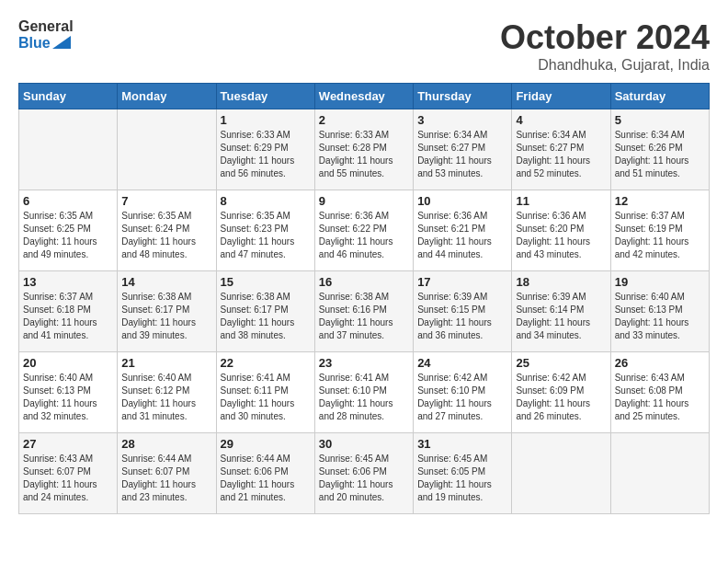 This screenshot has width=728, height=563. What do you see at coordinates (266, 236) in the screenshot?
I see `day-info: Sunrise: 6:35 AM Sunset: 6:23 PM Dayligh…` at bounding box center [266, 236].